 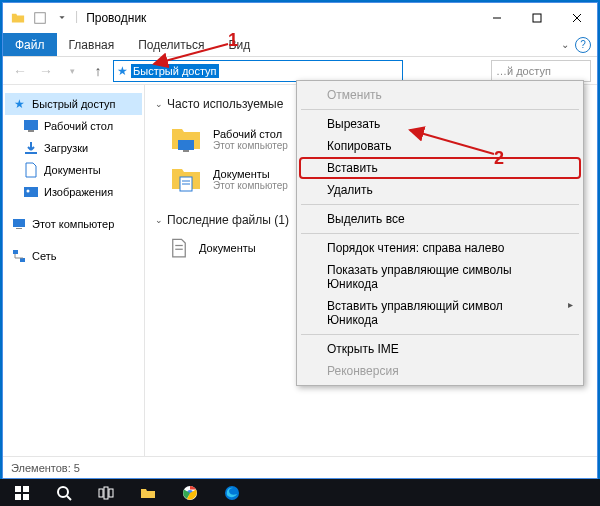 I want to click on explorer-taskbar-icon, so click(x=148, y=492).